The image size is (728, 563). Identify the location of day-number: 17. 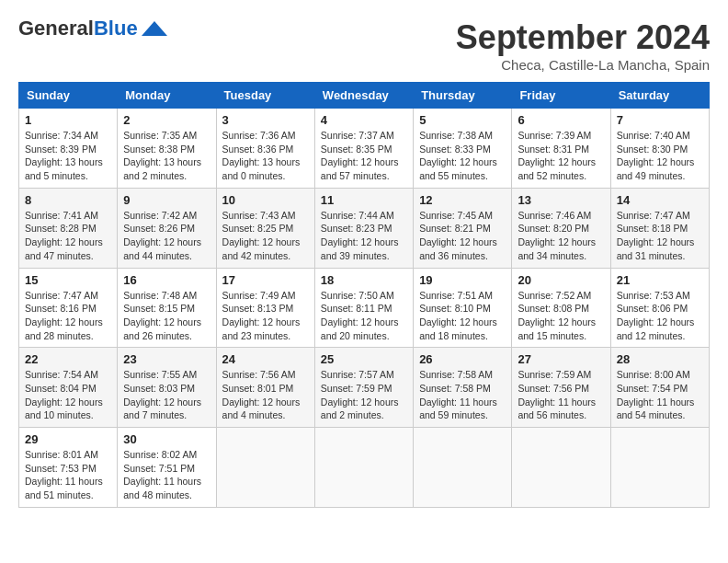
(266, 280).